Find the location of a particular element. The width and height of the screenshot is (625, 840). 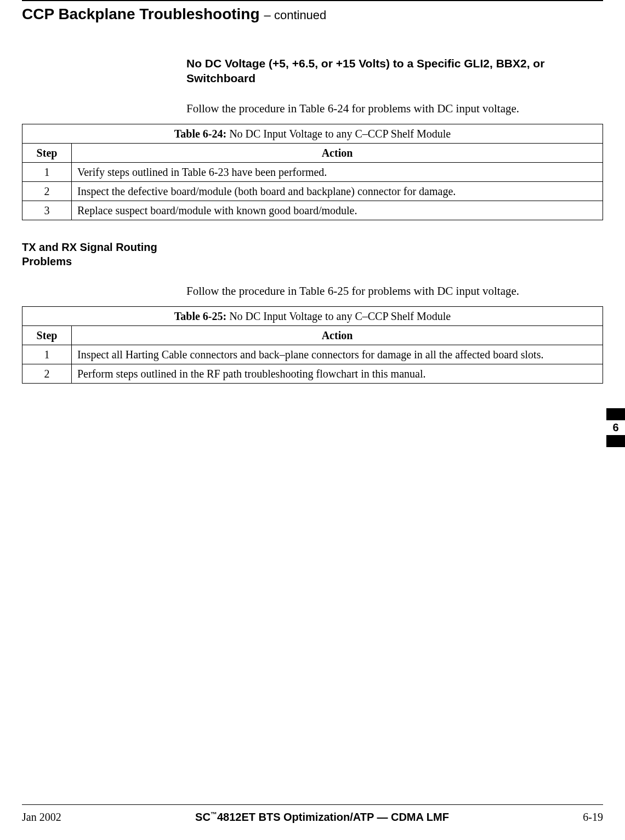

section-1-heading: No DC Voltage (+5, +6.5, or +15 Volts) t… is located at coordinates (392, 71).